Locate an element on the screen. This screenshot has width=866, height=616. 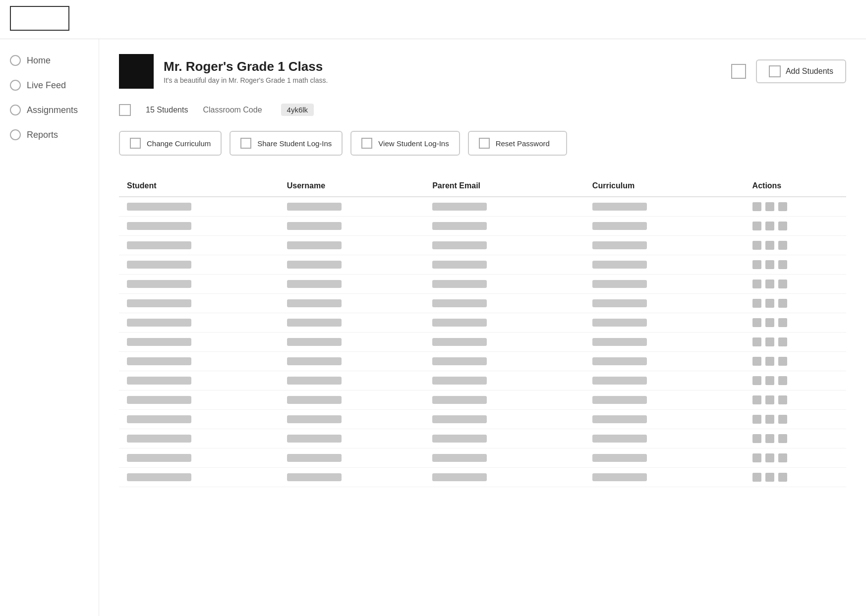
add-students-label: Add Students is located at coordinates (809, 71).